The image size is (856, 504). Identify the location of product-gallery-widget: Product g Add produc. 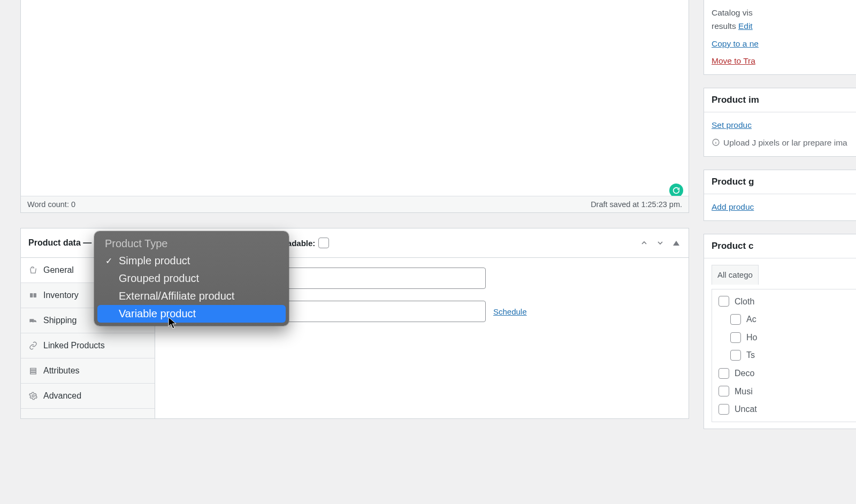
(780, 195).